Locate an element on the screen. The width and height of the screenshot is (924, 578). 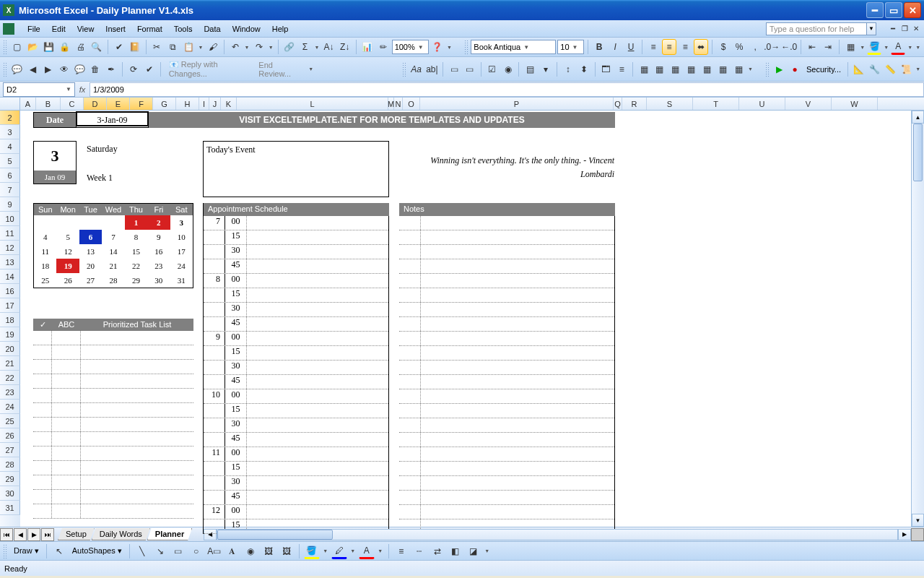
col-header-B: B is located at coordinates (48, 104).